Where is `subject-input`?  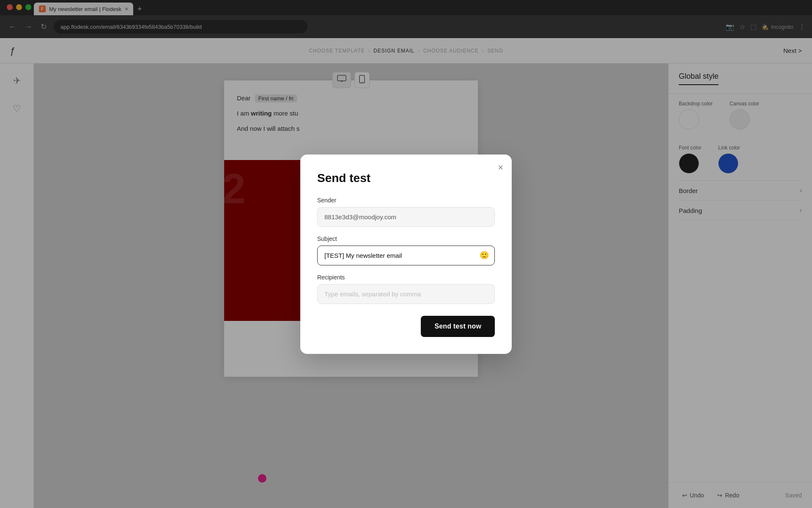 subject-input is located at coordinates (406, 256).